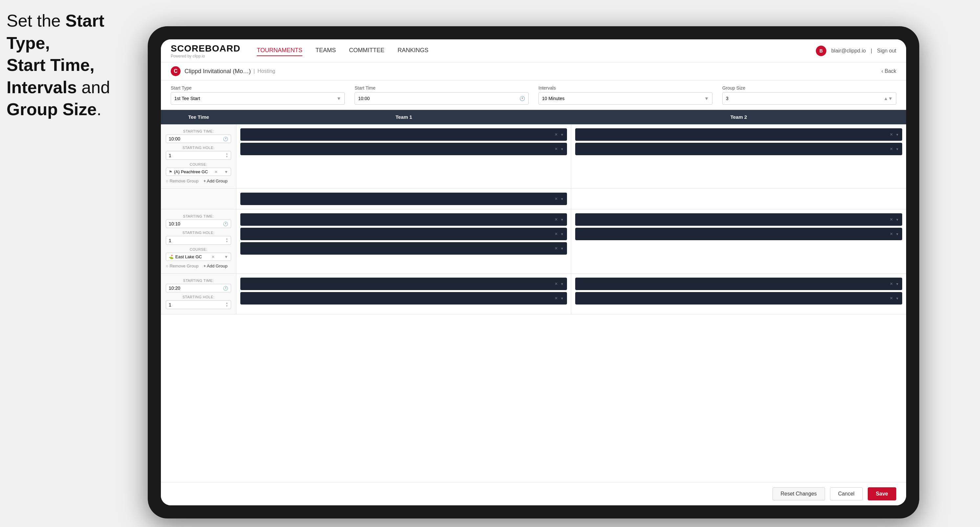  What do you see at coordinates (897, 284) in the screenshot?
I see `player-expand-6-1: ▼` at bounding box center [897, 284].